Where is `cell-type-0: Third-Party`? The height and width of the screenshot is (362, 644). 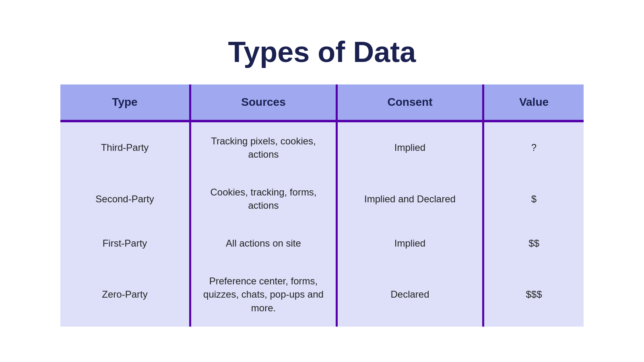 cell-type-0: Third-Party is located at coordinates (126, 148).